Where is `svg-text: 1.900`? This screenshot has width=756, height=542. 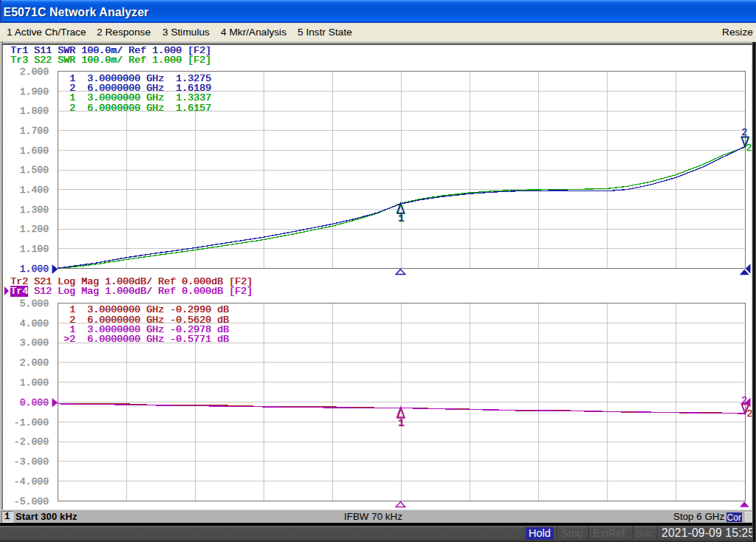
svg-text: 1.900 is located at coordinates (34, 92).